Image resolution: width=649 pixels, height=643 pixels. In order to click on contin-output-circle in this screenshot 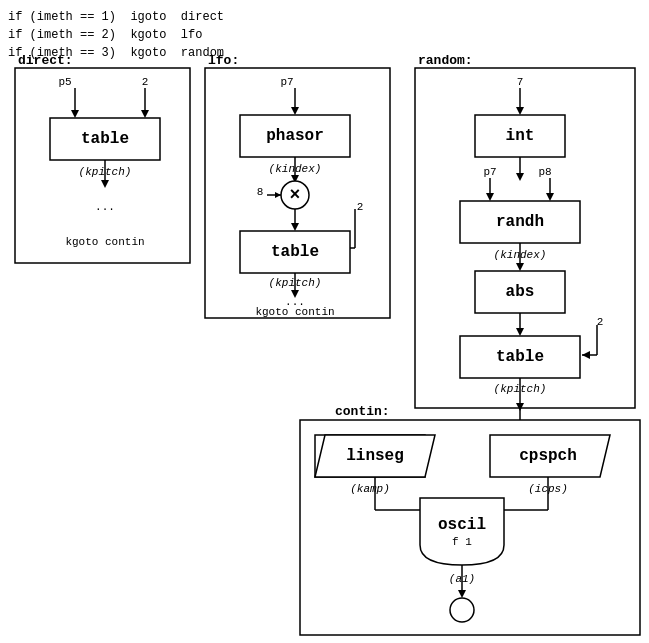, I will do `click(462, 610)`.